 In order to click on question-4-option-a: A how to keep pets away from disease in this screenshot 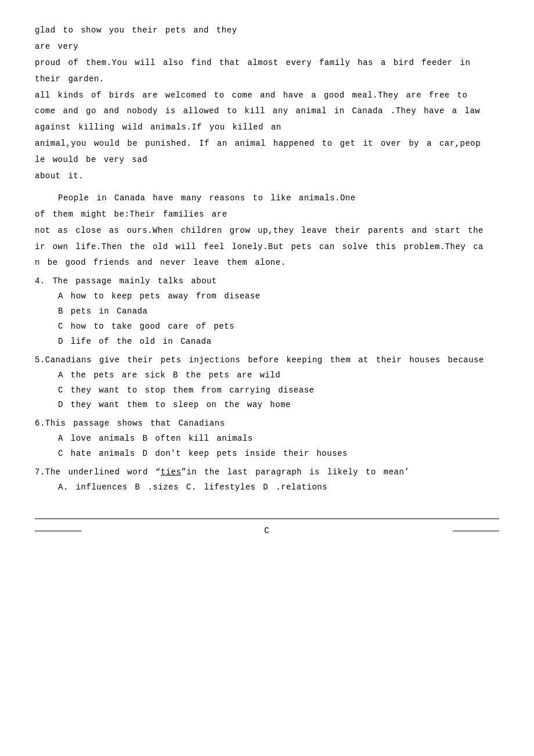, I will do `click(267, 297)`.